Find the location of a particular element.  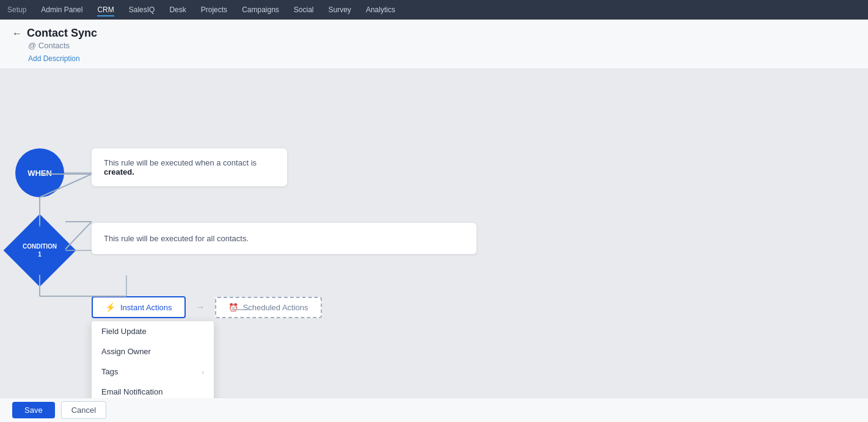

condition-card: This rule will be executed for all conta… is located at coordinates (284, 238).